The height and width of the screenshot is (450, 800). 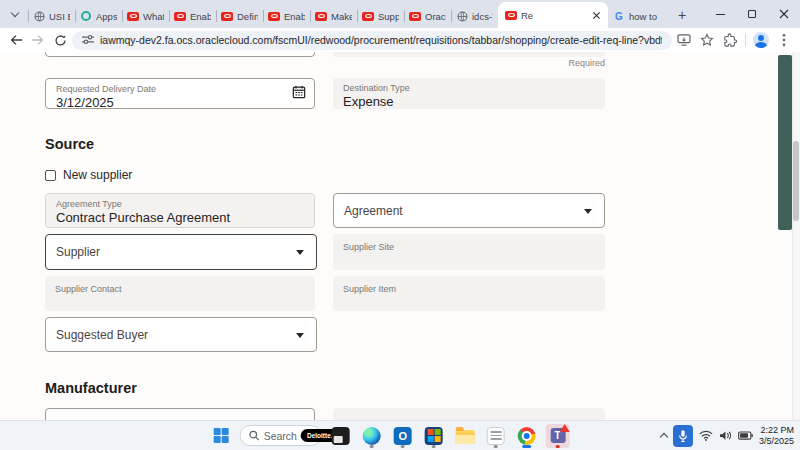 What do you see at coordinates (50, 176) in the screenshot?
I see `checkbox-icon` at bounding box center [50, 176].